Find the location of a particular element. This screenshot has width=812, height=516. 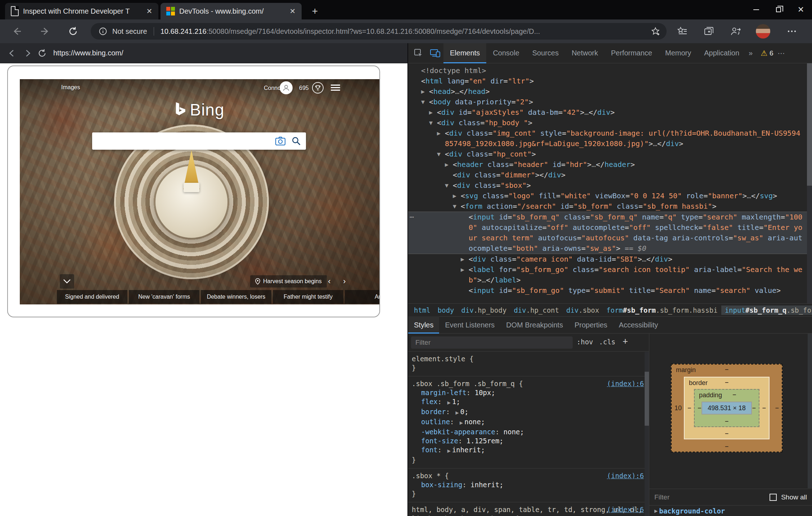

breadcrumb-item: input#sb_form_q.sb_form_q is located at coordinates (767, 310).